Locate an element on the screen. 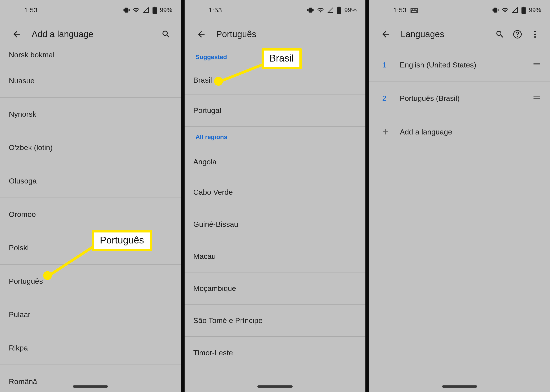 This screenshot has width=550, height=392. page-title: Português is located at coordinates (288, 34).